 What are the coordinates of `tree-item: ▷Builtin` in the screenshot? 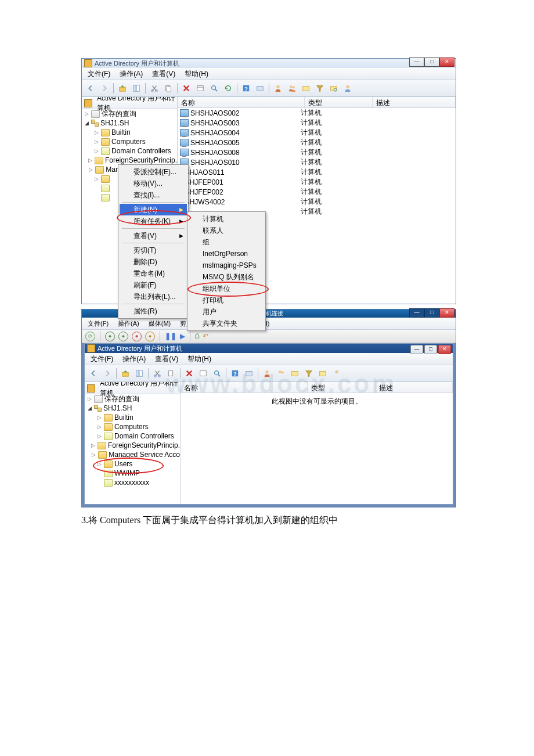 It's located at (132, 417).